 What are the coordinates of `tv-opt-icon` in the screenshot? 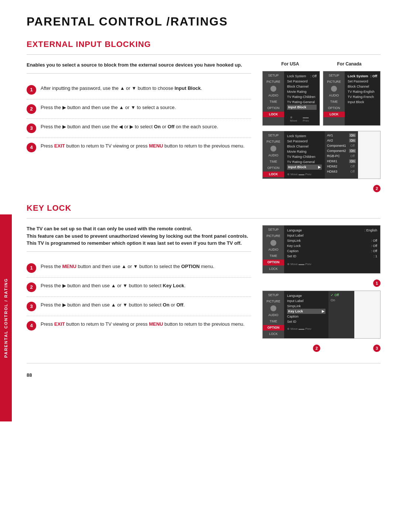 It's located at (273, 243).